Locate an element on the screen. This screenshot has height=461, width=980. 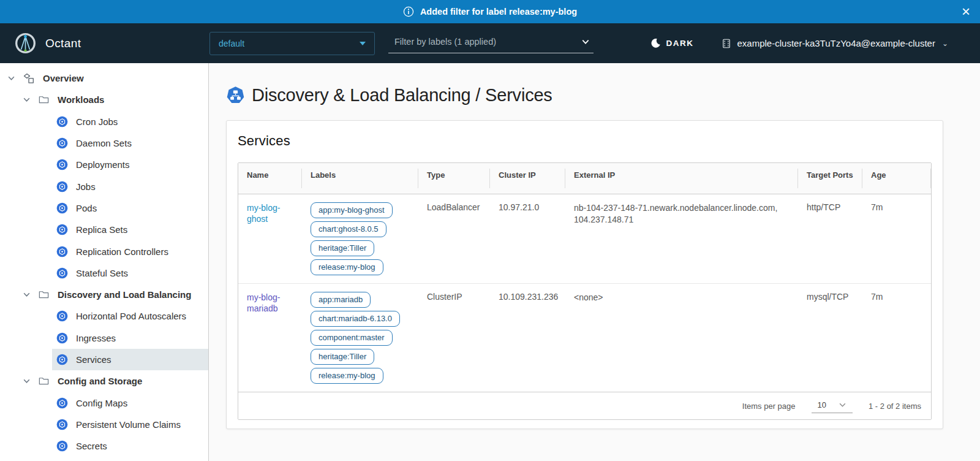
horizontal-pod-autoscalers-icon is located at coordinates (62, 316).